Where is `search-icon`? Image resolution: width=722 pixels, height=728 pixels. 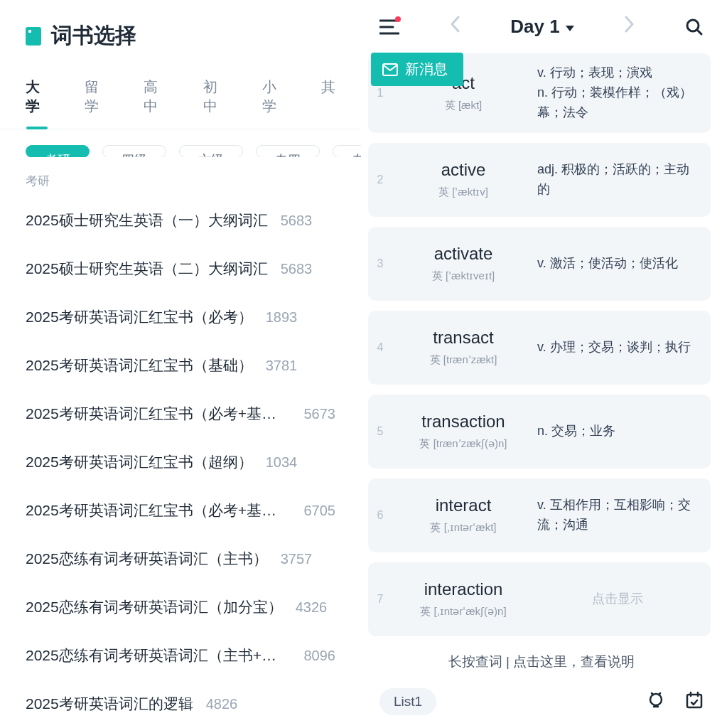 search-icon is located at coordinates (694, 27).